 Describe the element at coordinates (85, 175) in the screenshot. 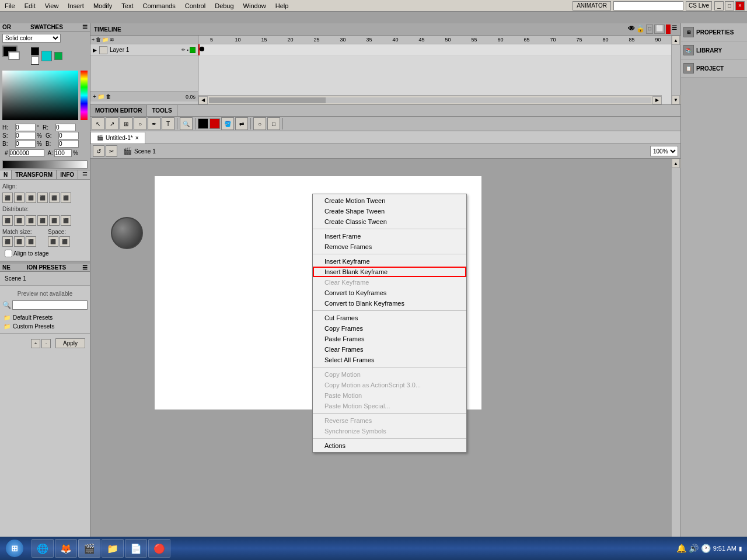

I see `align-panel-menu: ☰` at that location.